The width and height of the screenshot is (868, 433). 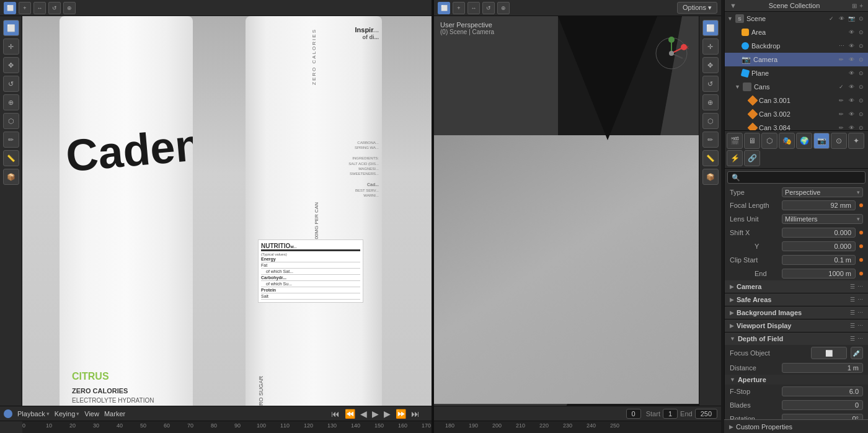 What do you see at coordinates (851, 100) in the screenshot?
I see `can3001-eye-icon: 👁` at bounding box center [851, 100].